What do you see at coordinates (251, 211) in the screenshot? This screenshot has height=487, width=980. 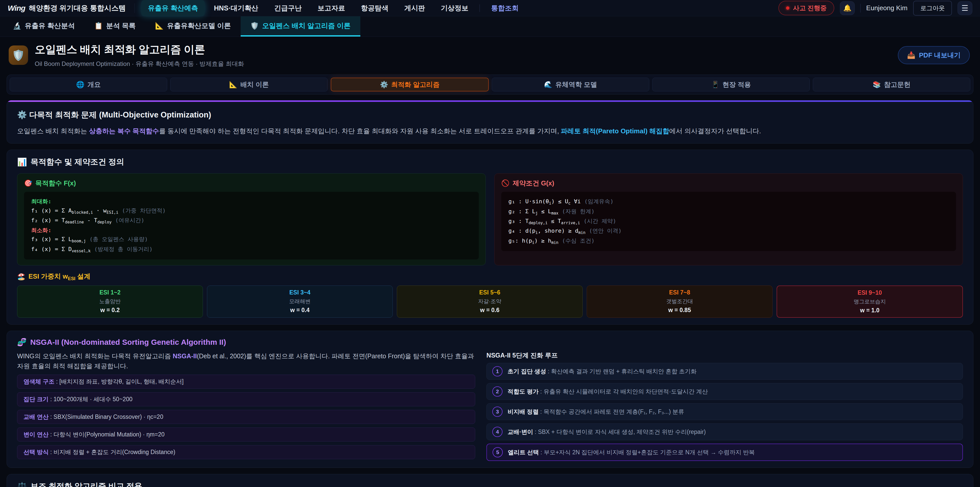 I see `formula-line: f₁ (x) = Σ Ablocked,i · wESI,i(가중 차단면적)` at bounding box center [251, 211].